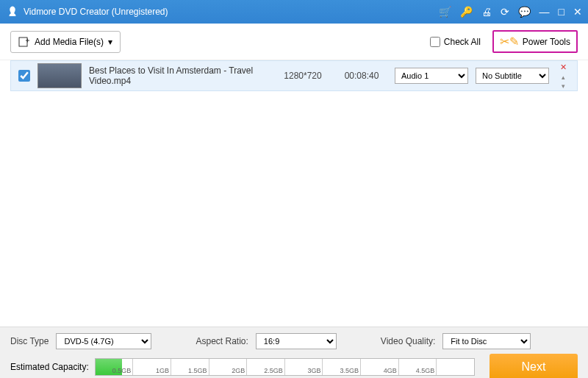 The height and width of the screenshot is (378, 588). I want to click on video-quality-select: Fit to Disc, so click(487, 341).